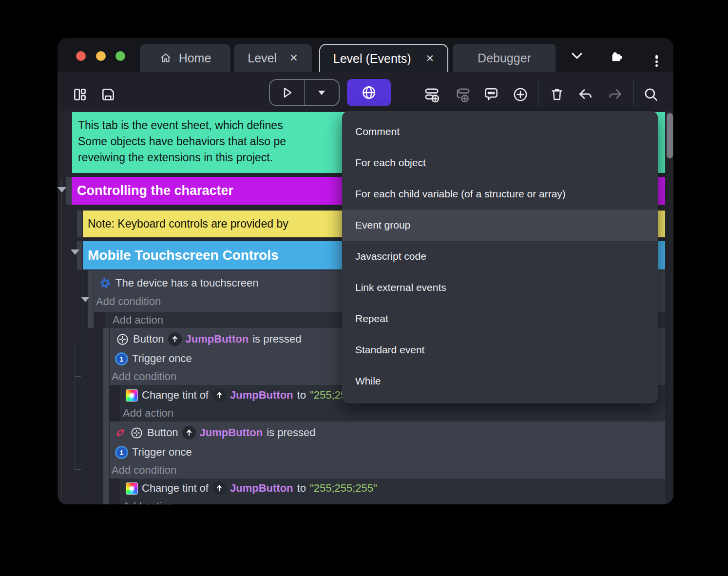  What do you see at coordinates (500, 194) in the screenshot?
I see `menu-item-for-each-child-variable: For each child variable (of a structure …` at bounding box center [500, 194].